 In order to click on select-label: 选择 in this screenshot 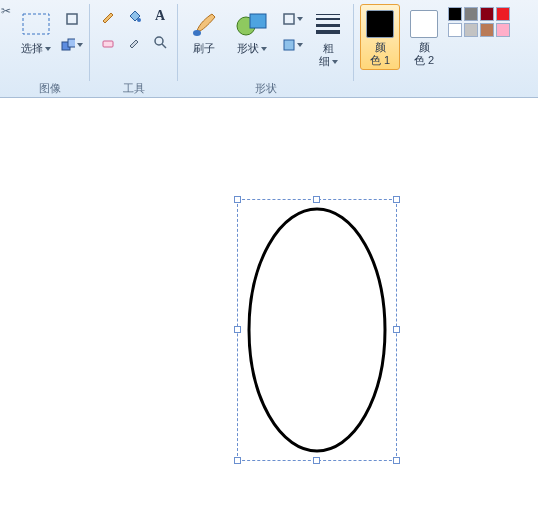, I will do `click(32, 48)`.